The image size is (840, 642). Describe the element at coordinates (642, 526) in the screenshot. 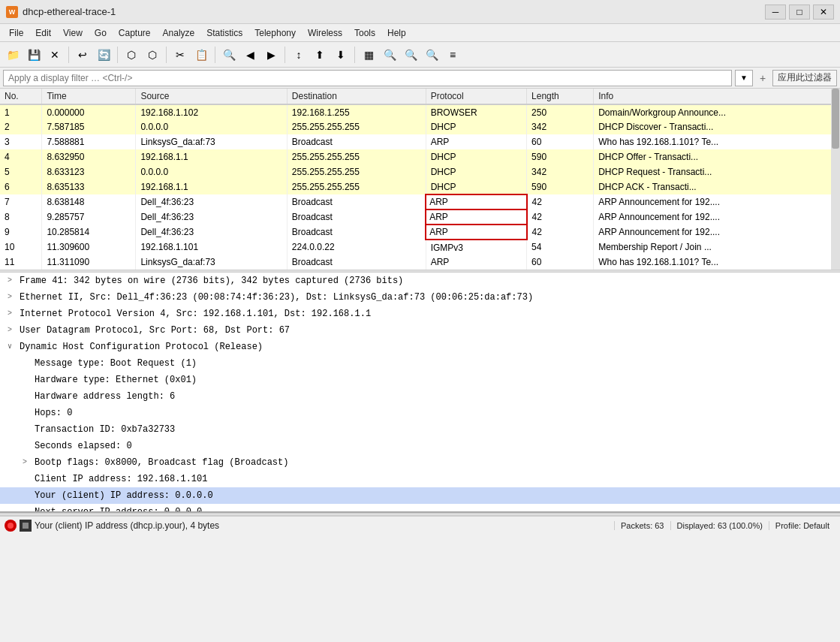

I see `packets-count: Packets: 63` at that location.